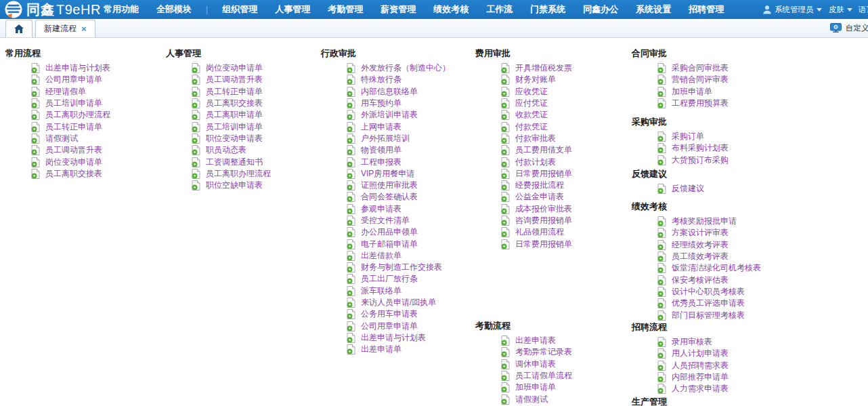 This screenshot has height=406, width=868. I want to click on nav-item: 门禁系统, so click(548, 9).